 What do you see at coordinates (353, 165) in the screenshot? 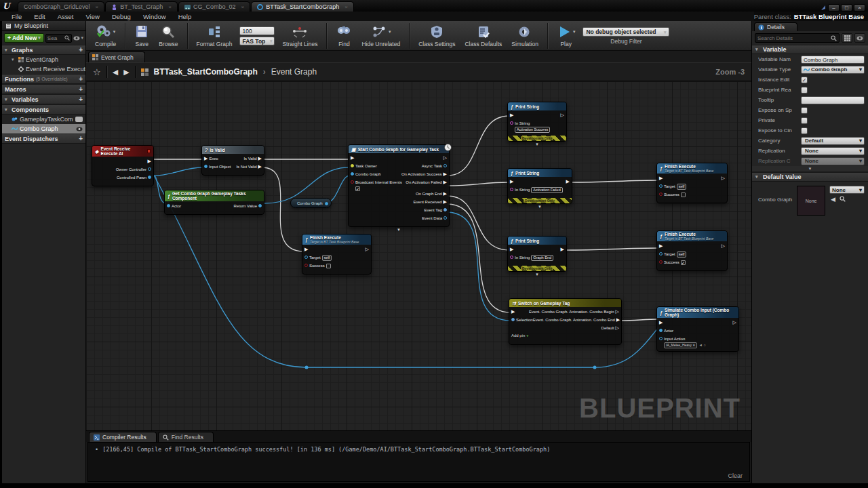
I see `yellow-pin` at bounding box center [353, 165].